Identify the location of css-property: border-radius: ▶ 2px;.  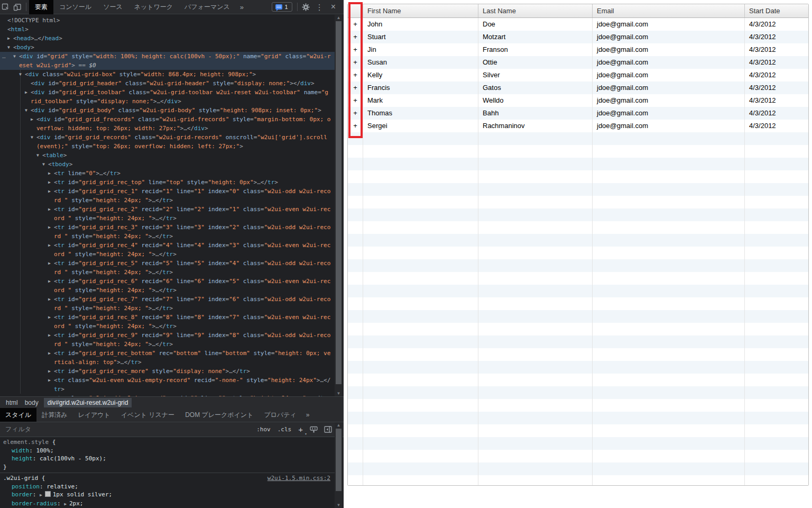
(167, 504).